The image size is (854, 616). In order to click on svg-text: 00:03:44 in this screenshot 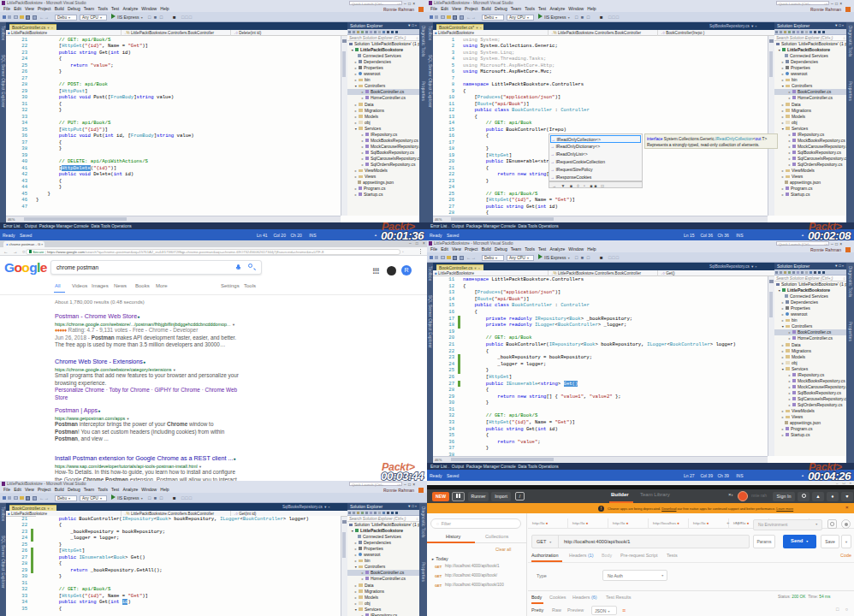, I will do `click(402, 476)`.